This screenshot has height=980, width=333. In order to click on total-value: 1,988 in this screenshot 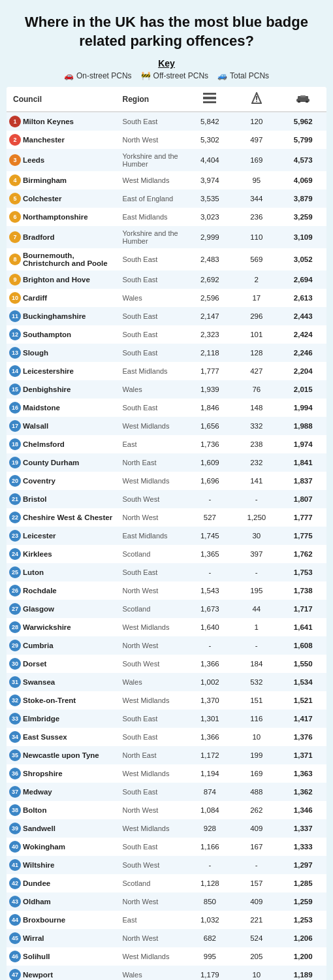, I will do `click(303, 426)`.